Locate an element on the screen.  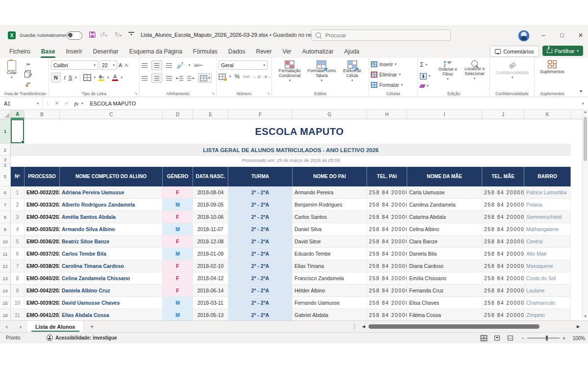
cell: Costa do Sol is located at coordinates (548, 279).